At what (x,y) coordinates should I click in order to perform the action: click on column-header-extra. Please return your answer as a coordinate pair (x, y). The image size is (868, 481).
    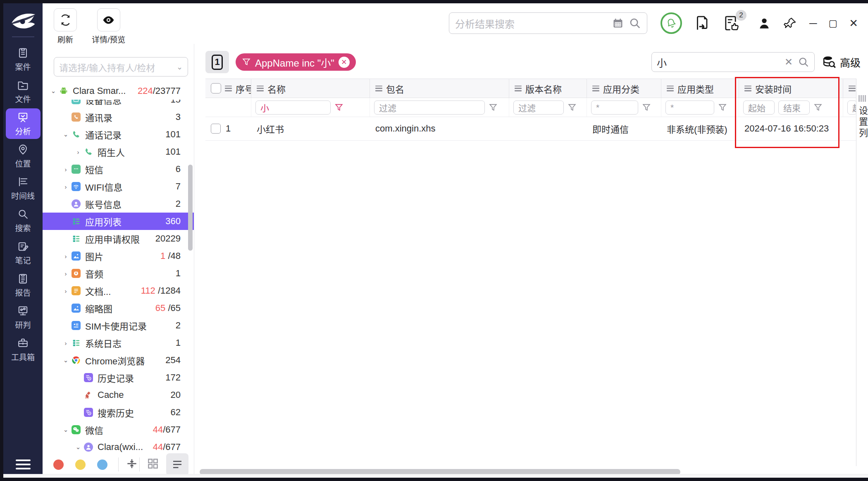
    Looking at the image, I should click on (850, 89).